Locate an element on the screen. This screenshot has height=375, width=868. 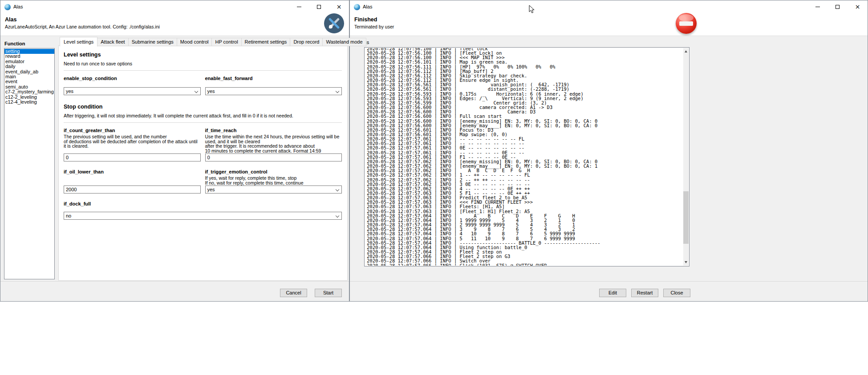
field-if-trigger-emotion-control: if_trigger_emotion_control If yes, wait … is located at coordinates (274, 181).